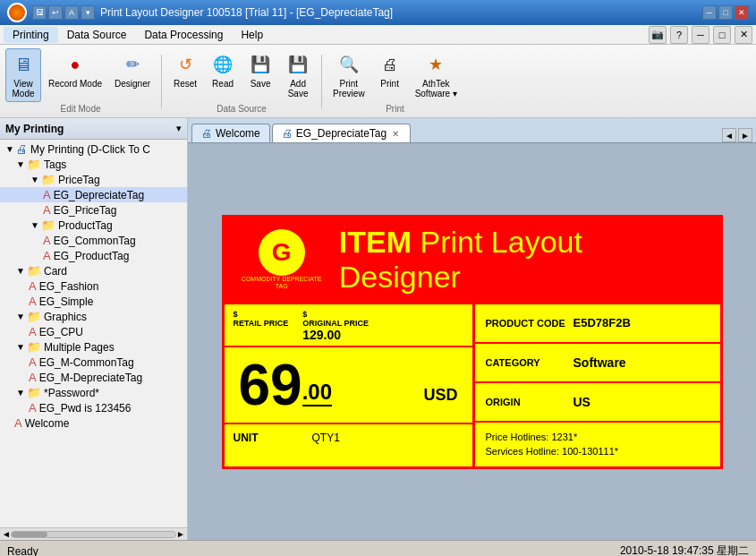  What do you see at coordinates (390, 75) in the screenshot?
I see `print-button: 🖨 Print` at bounding box center [390, 75].